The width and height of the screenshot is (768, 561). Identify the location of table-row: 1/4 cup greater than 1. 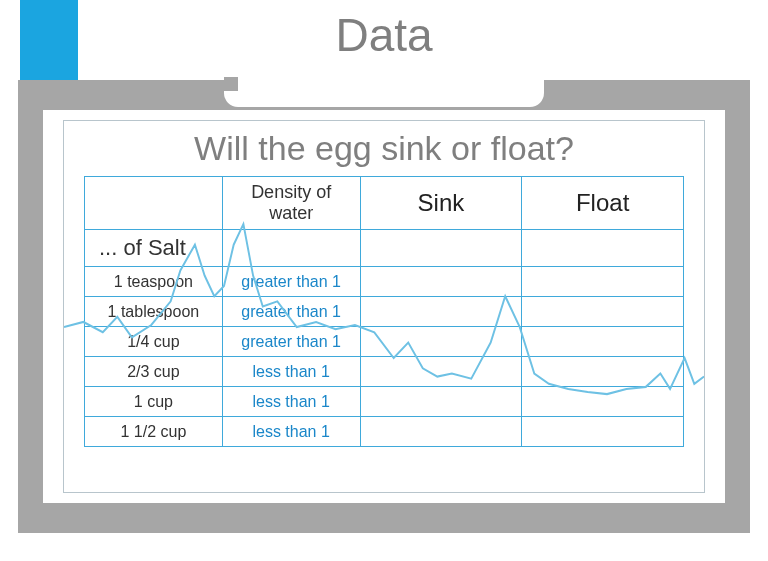
(384, 342).